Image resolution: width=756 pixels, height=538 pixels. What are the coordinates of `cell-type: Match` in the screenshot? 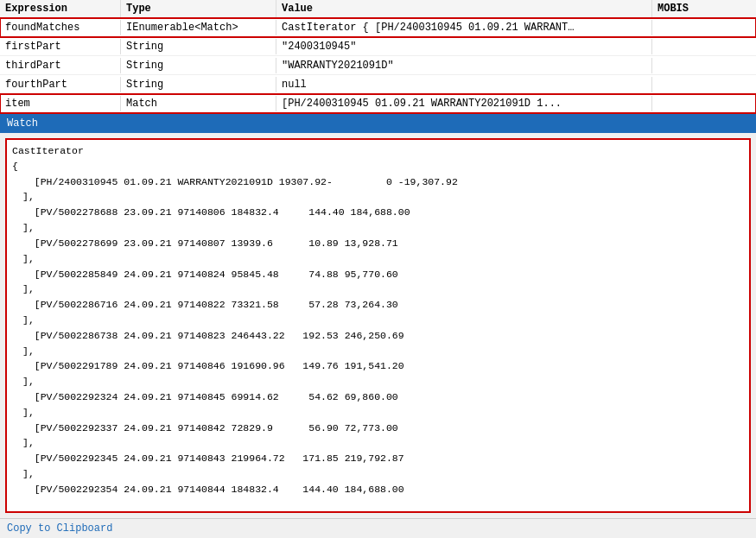 It's located at (199, 104).